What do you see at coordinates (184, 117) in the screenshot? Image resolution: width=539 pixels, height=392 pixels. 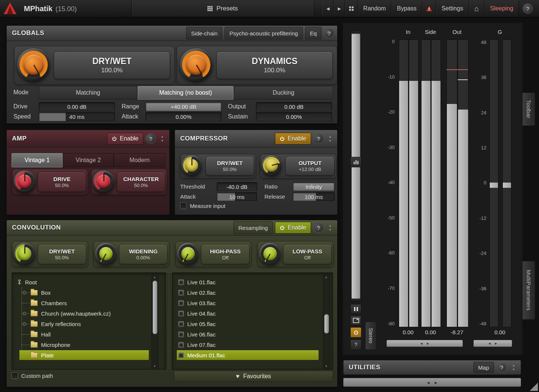 I see `attack-field: 0.00%` at bounding box center [184, 117].